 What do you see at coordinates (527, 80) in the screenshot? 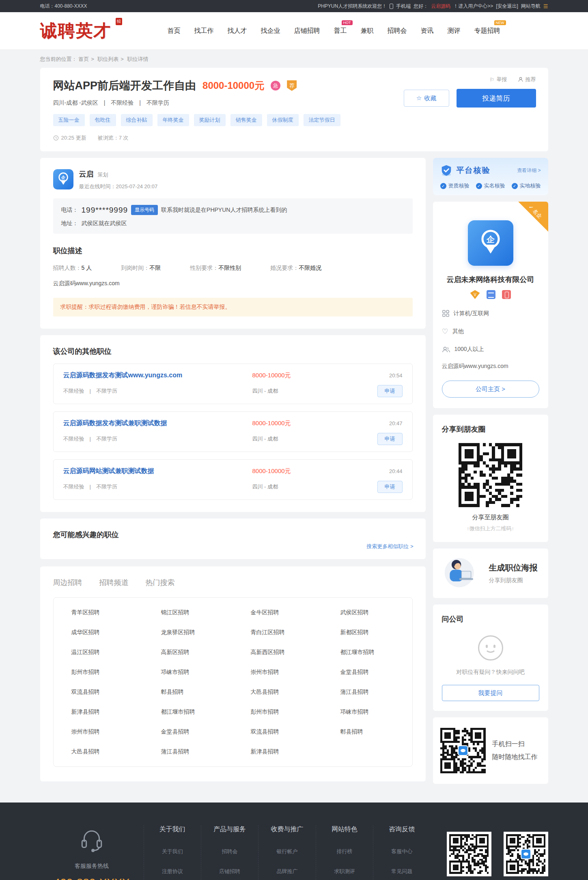
I see `recommend-link: 推荐` at bounding box center [527, 80].